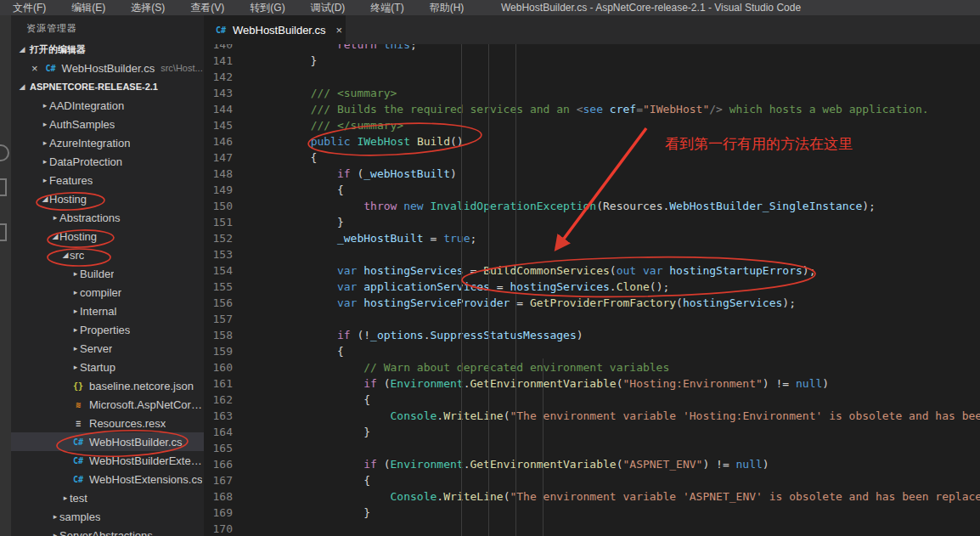 The image size is (980, 536). Describe the element at coordinates (592, 141) in the screenshot. I see `code-line-146: 146 public IWebHost Build()` at that location.